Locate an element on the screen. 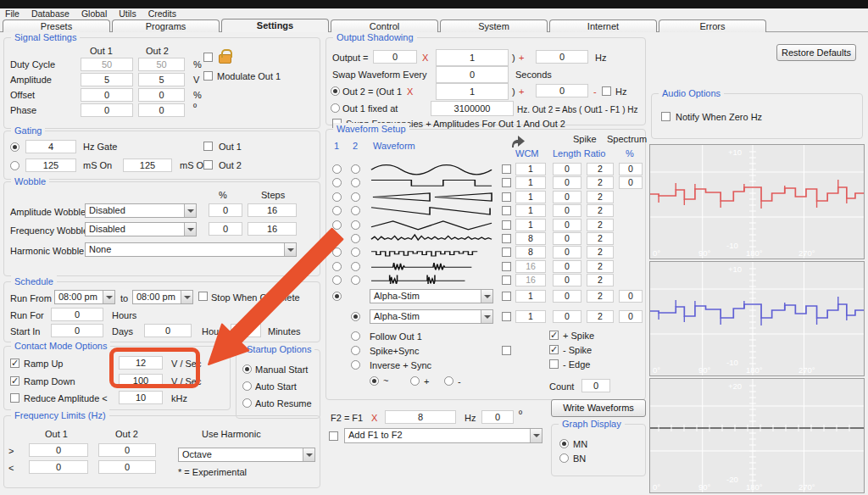 The width and height of the screenshot is (868, 495). out1-fixed-input: 3100000 is located at coordinates (472, 108).